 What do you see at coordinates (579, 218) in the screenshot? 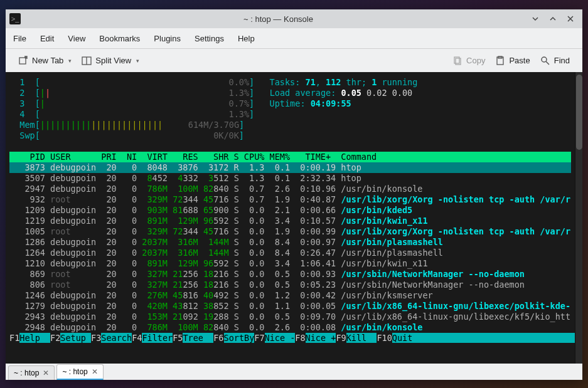
I see `scrollbar` at bounding box center [579, 218].